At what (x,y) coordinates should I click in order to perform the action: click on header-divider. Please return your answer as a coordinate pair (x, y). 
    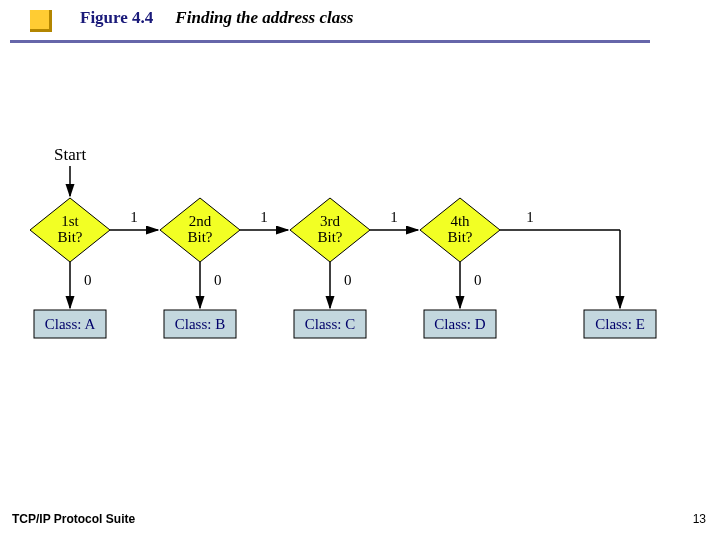
    Looking at the image, I should click on (330, 42).